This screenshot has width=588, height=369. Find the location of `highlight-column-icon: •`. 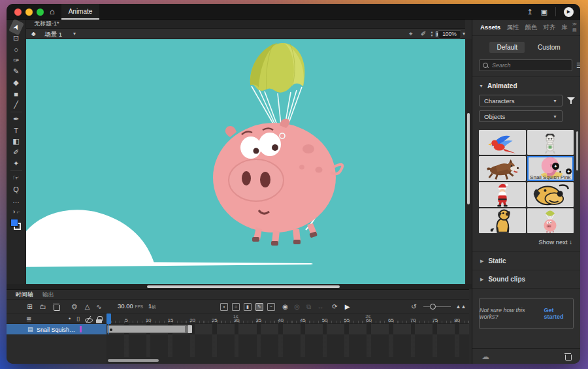

highlight-column-icon: • is located at coordinates (69, 319).